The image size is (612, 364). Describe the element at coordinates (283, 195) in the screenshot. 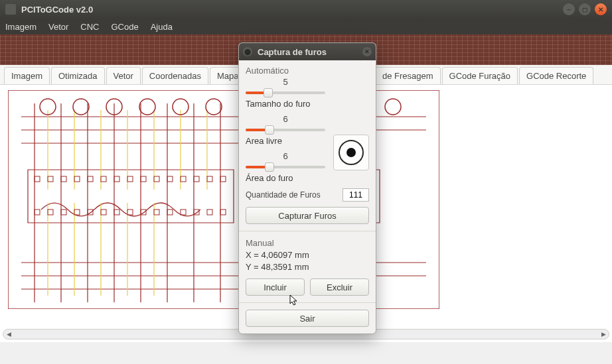

I see `qty-label: Quantidade de Furos` at that location.